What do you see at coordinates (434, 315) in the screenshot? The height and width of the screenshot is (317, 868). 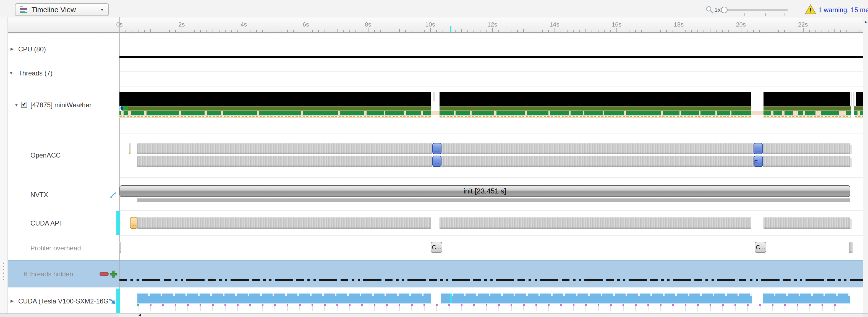 I see `horizontal-scrollbar: ◀` at bounding box center [434, 315].